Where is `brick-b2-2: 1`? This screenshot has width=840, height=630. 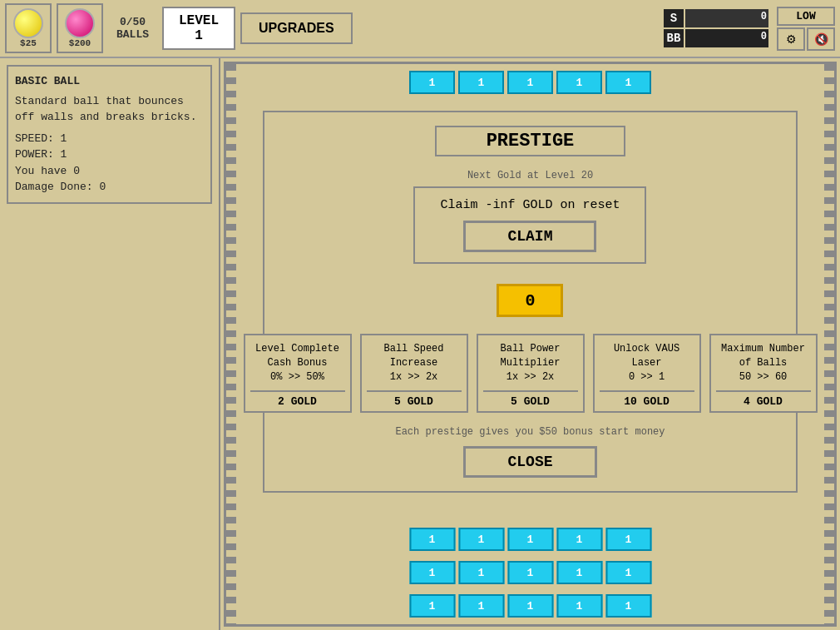
brick-b2-2: 1 is located at coordinates (481, 573).